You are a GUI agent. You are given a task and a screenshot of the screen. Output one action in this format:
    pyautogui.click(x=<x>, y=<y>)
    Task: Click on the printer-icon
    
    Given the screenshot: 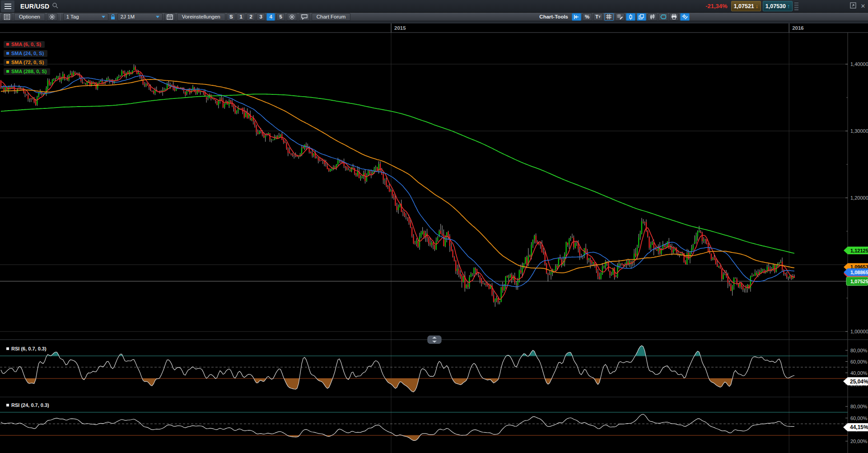 What is the action you would take?
    pyautogui.click(x=674, y=17)
    